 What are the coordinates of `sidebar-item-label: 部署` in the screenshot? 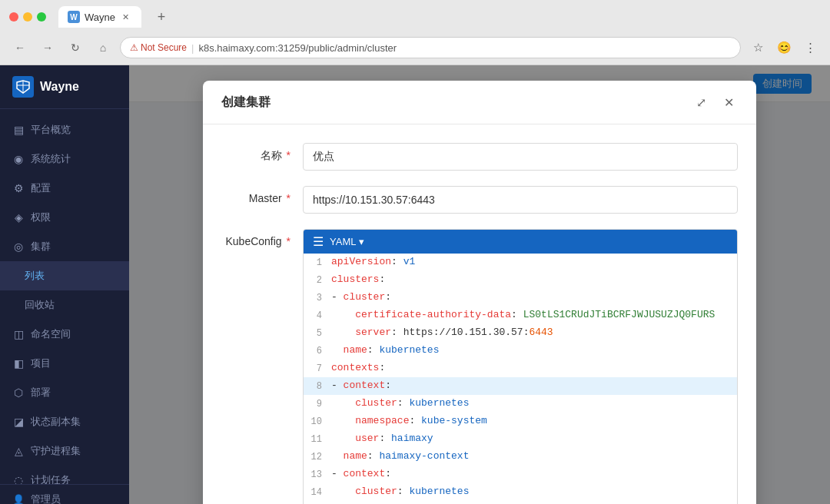 It's located at (41, 393).